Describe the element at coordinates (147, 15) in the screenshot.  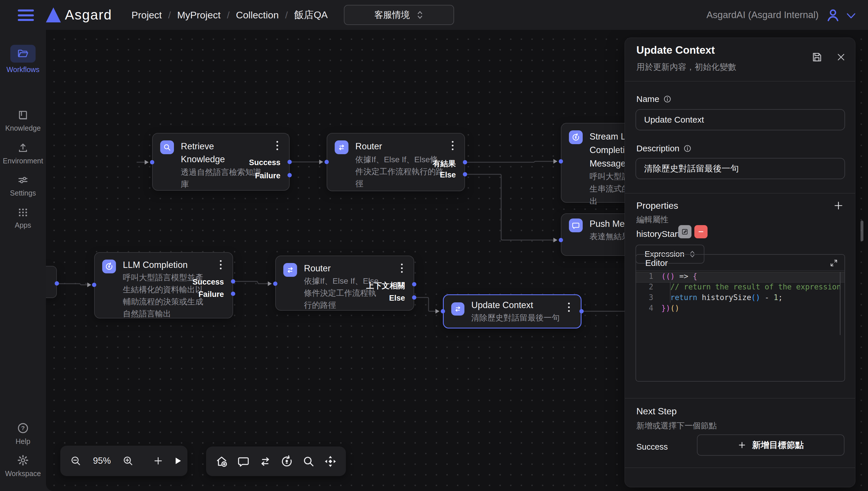
I see `breadcrumb-project: Project` at that location.